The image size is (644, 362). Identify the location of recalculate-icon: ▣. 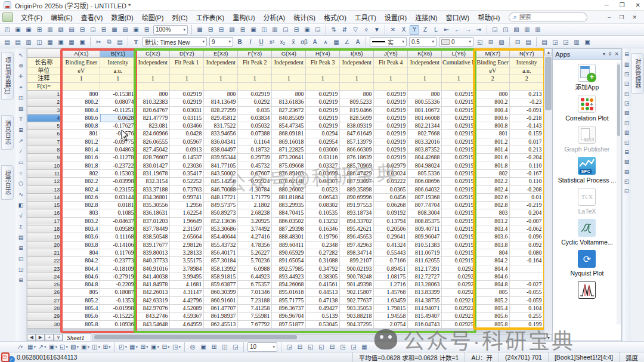
(82, 42).